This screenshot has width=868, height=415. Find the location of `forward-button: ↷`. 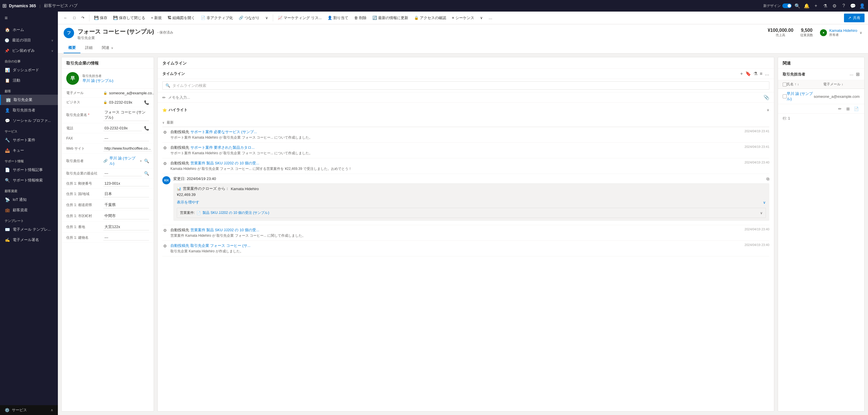

forward-button: ↷ is located at coordinates (83, 18).